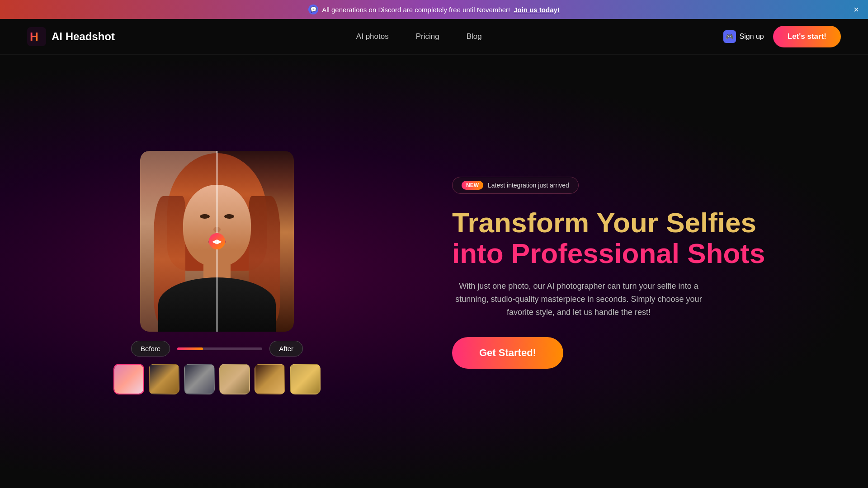  I want to click on navbar-center: AI photos Pricing Blog, so click(419, 37).